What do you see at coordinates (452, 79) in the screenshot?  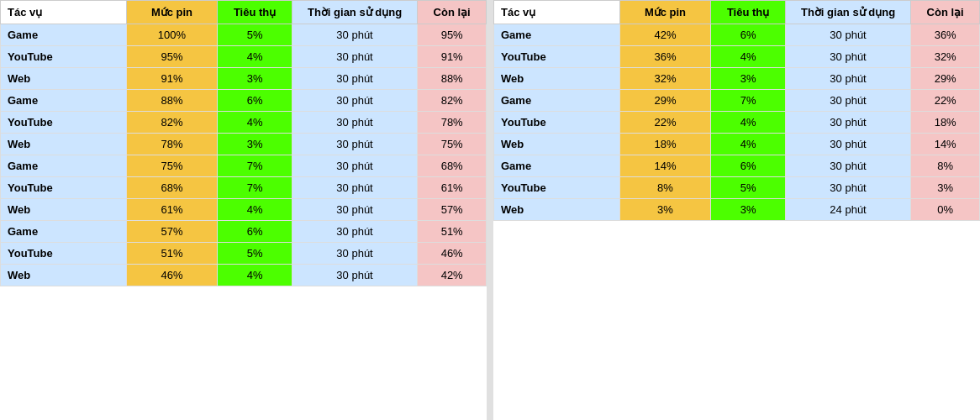 I see `cell-remain: 88%` at bounding box center [452, 79].